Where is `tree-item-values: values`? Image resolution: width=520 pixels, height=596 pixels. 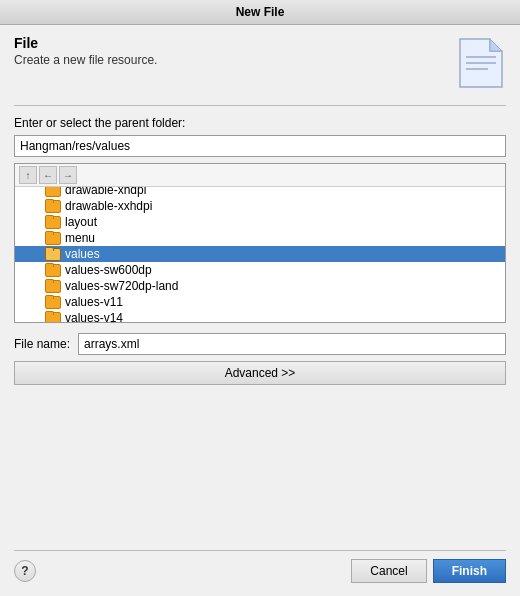 tree-item-values: values is located at coordinates (260, 254).